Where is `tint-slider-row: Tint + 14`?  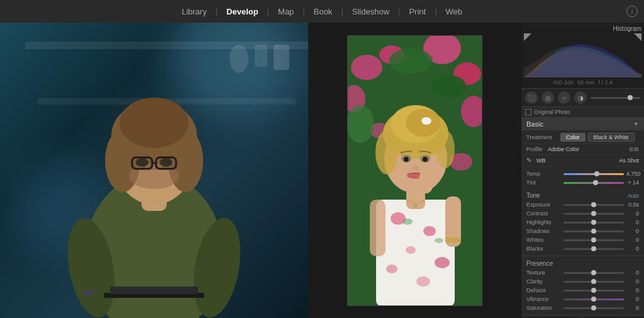
tint-slider-row: Tint + 14 is located at coordinates (582, 183).